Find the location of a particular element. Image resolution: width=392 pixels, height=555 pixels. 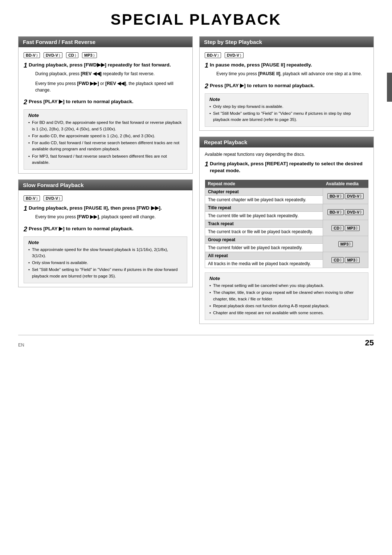

sbs-step2: 2 Press [PLAY ▶] to return to normal pla… is located at coordinates (287, 87).